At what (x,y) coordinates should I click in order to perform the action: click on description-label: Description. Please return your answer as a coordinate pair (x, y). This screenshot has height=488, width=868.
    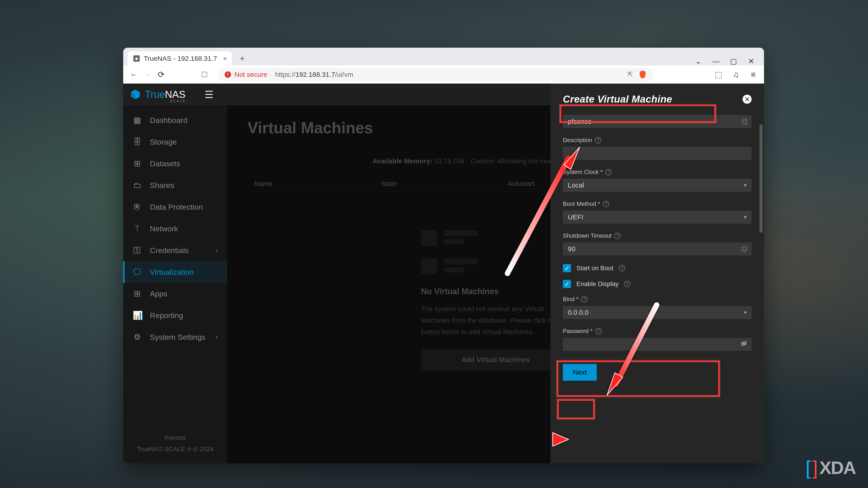
    Looking at the image, I should click on (578, 140).